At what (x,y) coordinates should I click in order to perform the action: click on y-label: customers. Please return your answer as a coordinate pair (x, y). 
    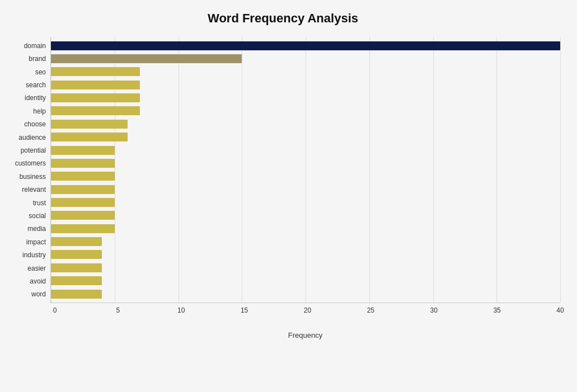
    Looking at the image, I should click on (30, 163).